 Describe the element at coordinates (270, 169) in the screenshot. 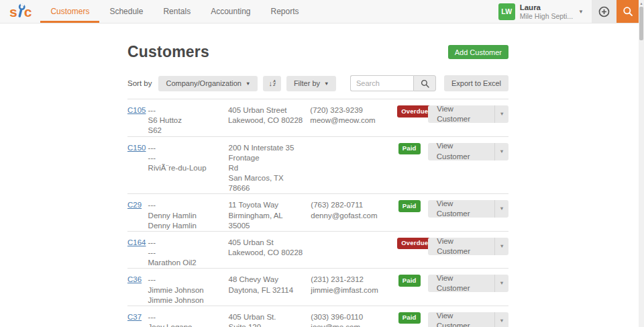

I see `customer-address-cell: 200 N Interstate 35 FrontageRdSan Marcos…` at that location.